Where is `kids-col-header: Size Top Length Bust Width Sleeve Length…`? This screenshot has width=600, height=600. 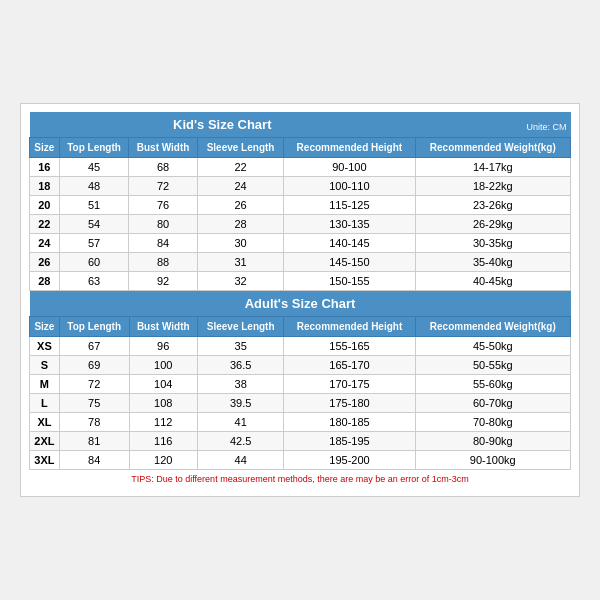
kids-col-header: Size Top Length Bust Width Sleeve Length… is located at coordinates (300, 148).